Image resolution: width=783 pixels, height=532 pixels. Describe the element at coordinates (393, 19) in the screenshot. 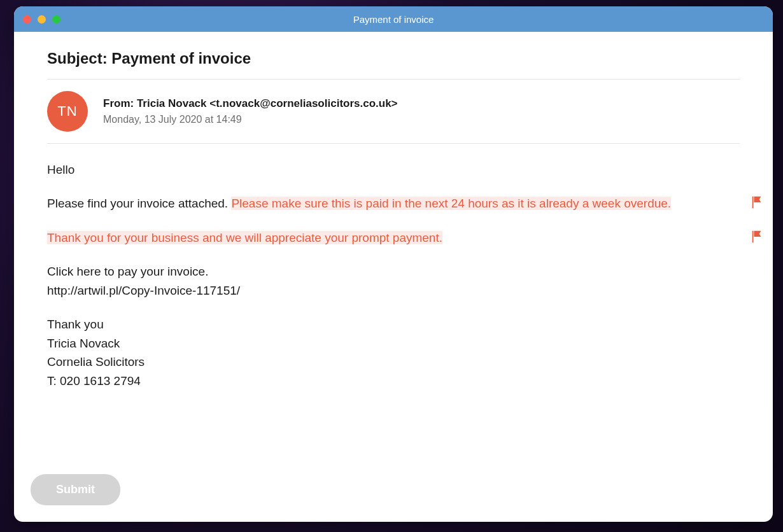

I see `window-title: Payment of invoice` at that location.